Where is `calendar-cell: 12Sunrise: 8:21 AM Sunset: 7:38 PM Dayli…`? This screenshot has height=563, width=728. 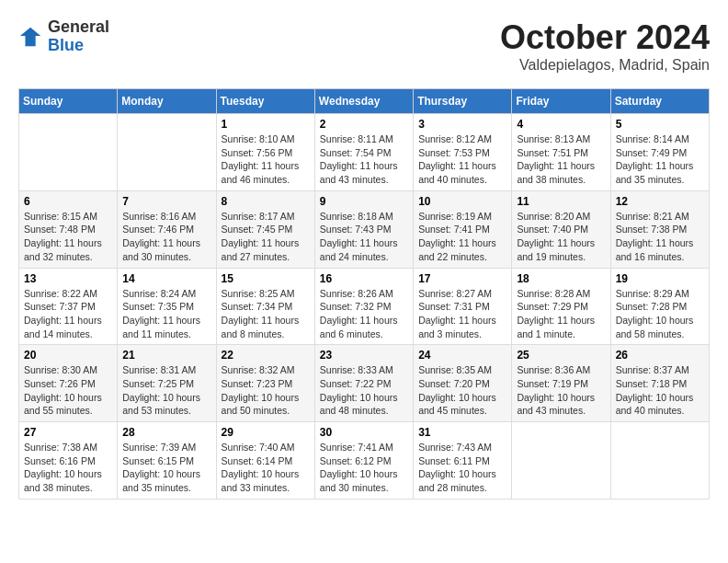
calendar-cell: 12Sunrise: 8:21 AM Sunset: 7:38 PM Dayli… is located at coordinates (660, 229).